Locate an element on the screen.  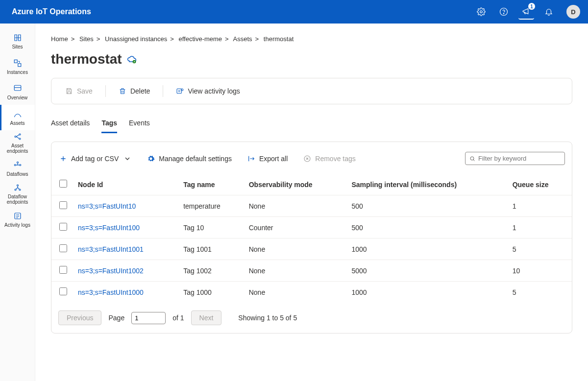
tab-asset-details: Asset details is located at coordinates (71, 124).